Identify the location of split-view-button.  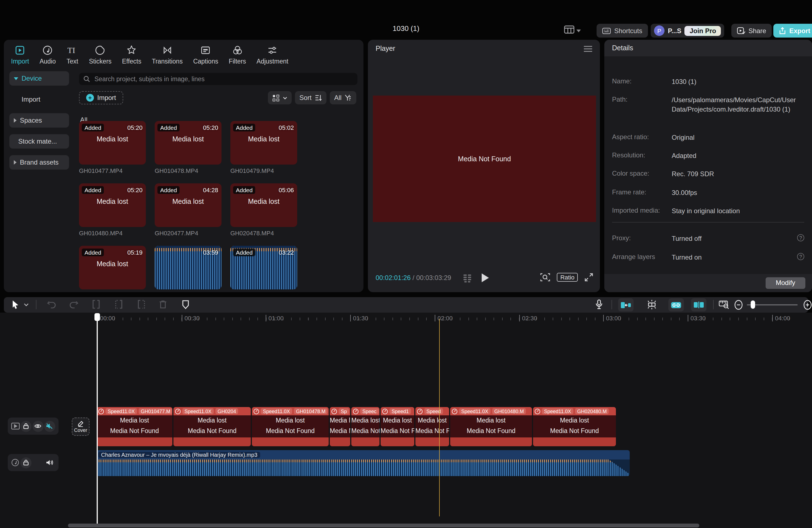
(699, 305).